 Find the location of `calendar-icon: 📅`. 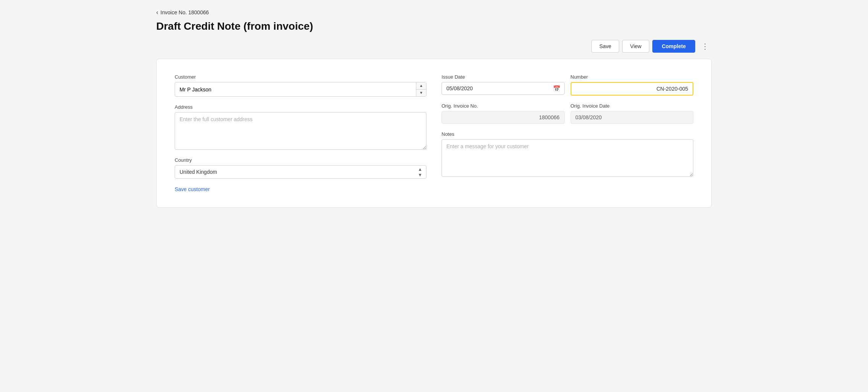

calendar-icon: 📅 is located at coordinates (557, 89).